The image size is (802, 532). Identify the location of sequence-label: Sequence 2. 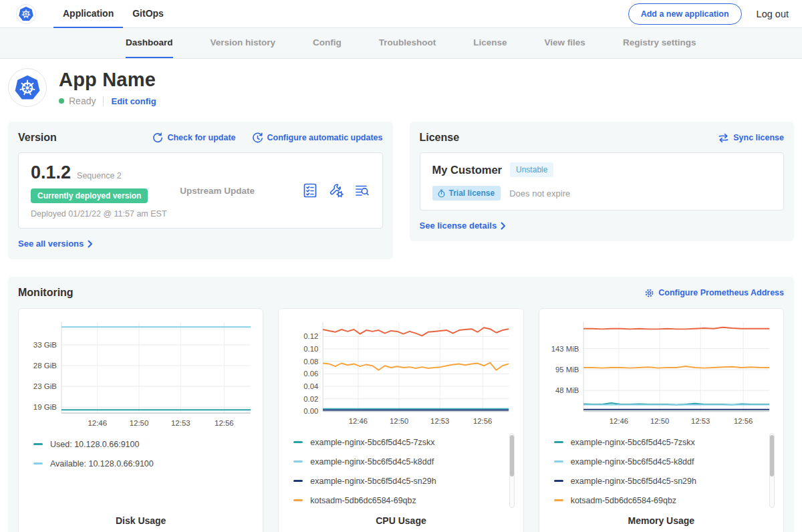
(99, 176).